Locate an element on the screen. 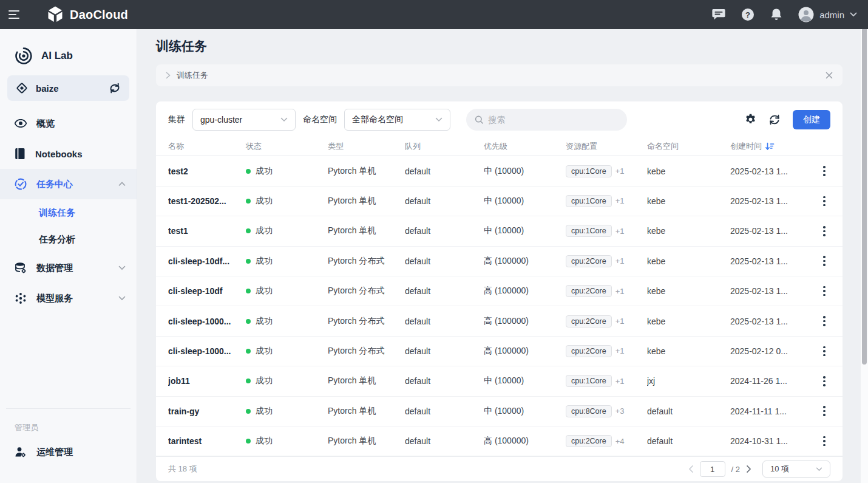  table-row: cli-sleep-10df... 成功 Pytorch 分布式 default… is located at coordinates (499, 261).